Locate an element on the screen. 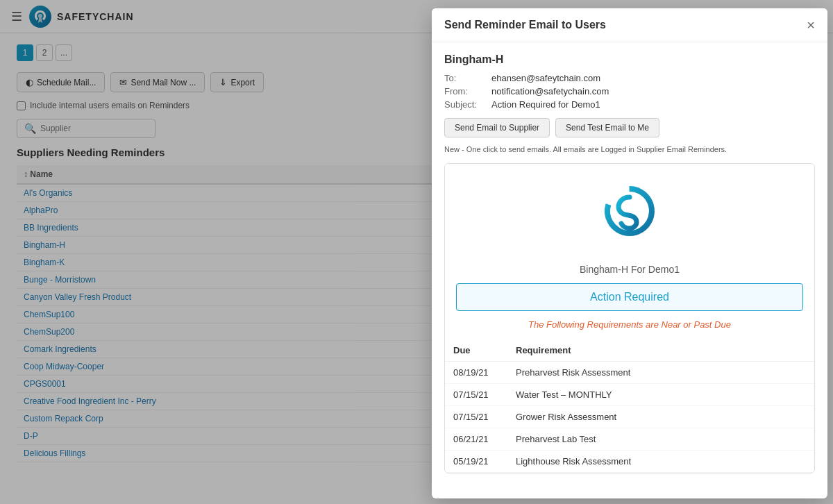  from-label: From: is located at coordinates (465, 92).